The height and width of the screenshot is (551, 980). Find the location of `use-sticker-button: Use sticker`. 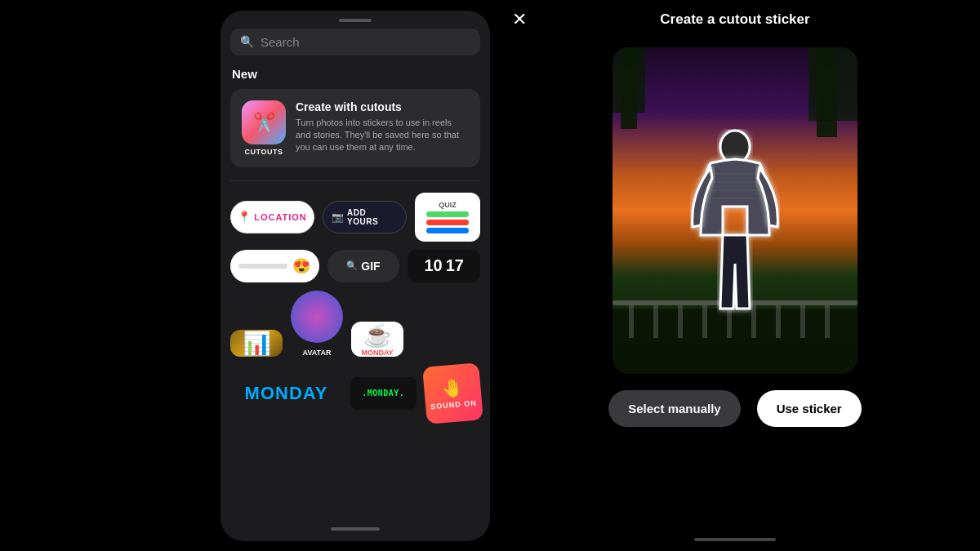

use-sticker-button: Use sticker is located at coordinates (809, 408).